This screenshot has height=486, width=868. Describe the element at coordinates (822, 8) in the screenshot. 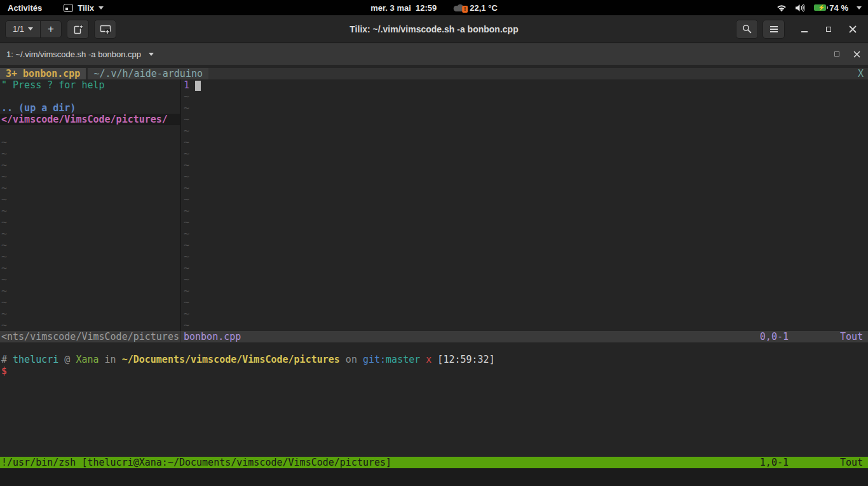

I see `system-status-area: ⚡ 74 %` at that location.